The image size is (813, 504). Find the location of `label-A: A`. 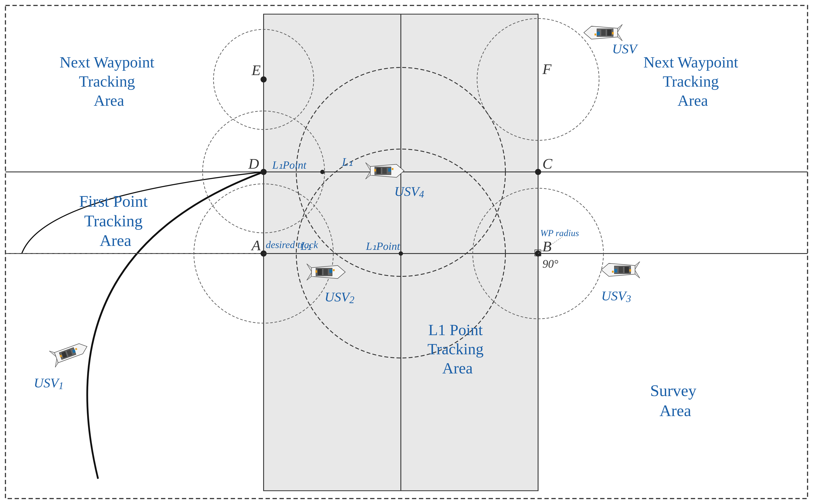

label-A: A is located at coordinates (256, 245).